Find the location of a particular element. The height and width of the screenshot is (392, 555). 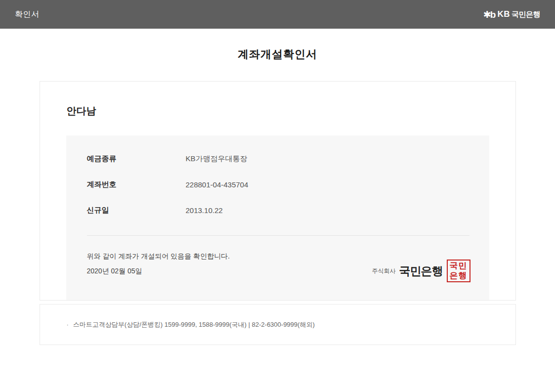

company-prefix: 주식회사 is located at coordinates (384, 271).